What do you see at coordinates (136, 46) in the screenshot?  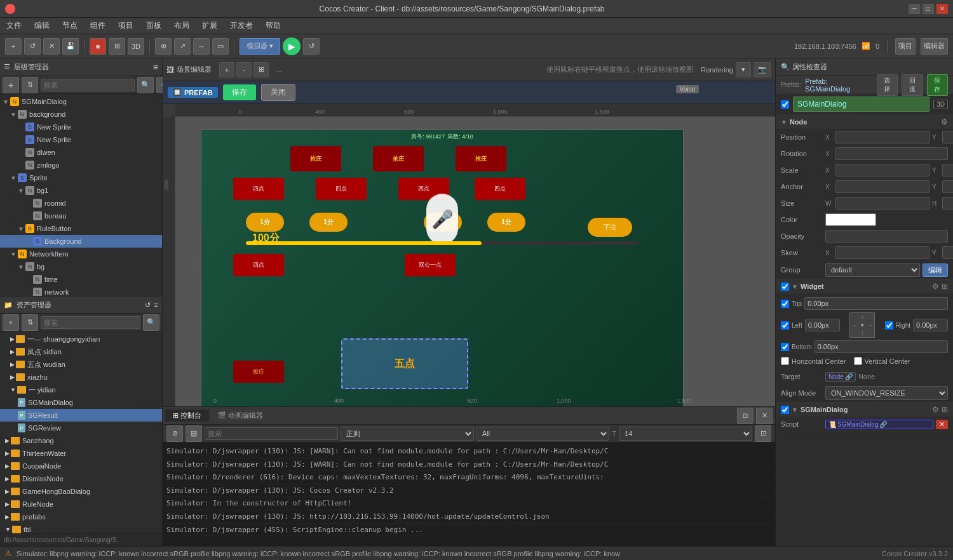 I see `3d-toggle: 3D` at bounding box center [136, 46].